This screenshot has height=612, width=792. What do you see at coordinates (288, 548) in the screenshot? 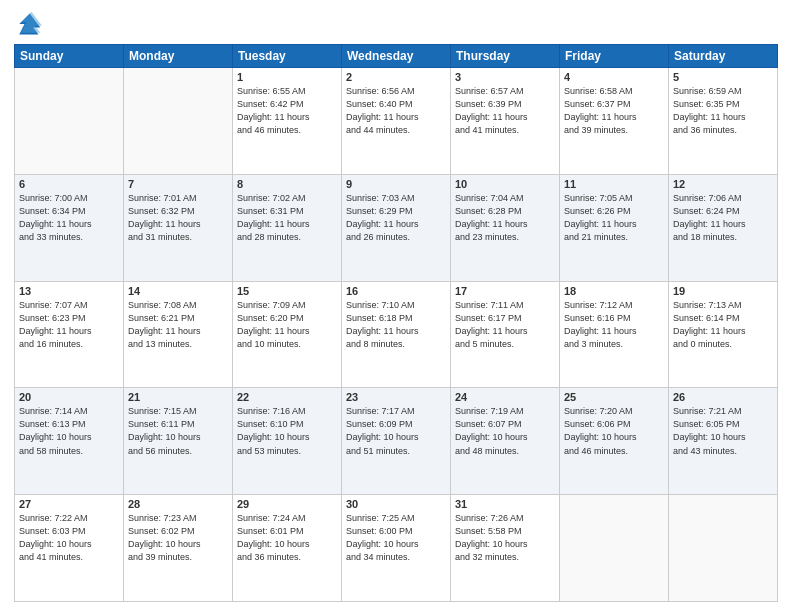
I see `calendar-cell: 29Sunrise: 7:24 AM Sunset: 6:01 PM Dayli…` at bounding box center [288, 548].